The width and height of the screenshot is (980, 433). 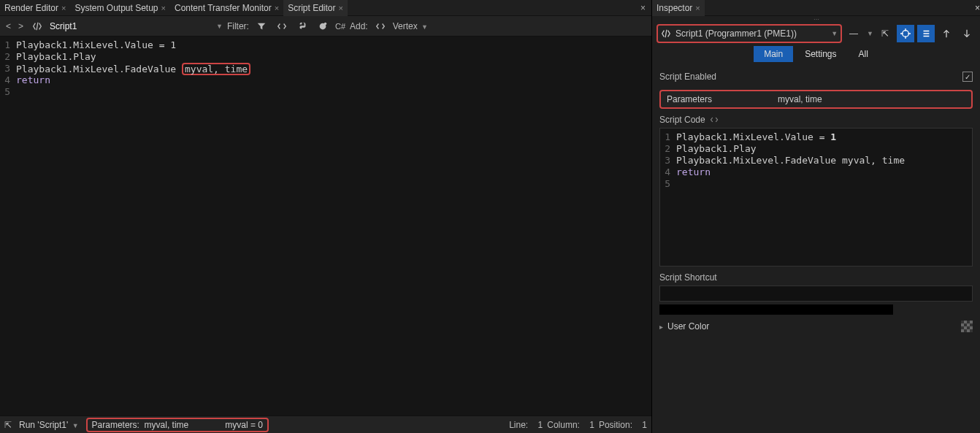 I want to click on tab-all: All, so click(x=863, y=54).